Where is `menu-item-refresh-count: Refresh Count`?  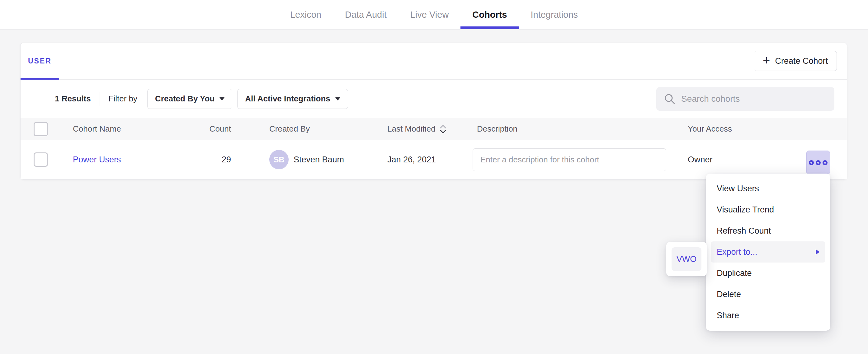 menu-item-refresh-count: Refresh Count is located at coordinates (768, 231).